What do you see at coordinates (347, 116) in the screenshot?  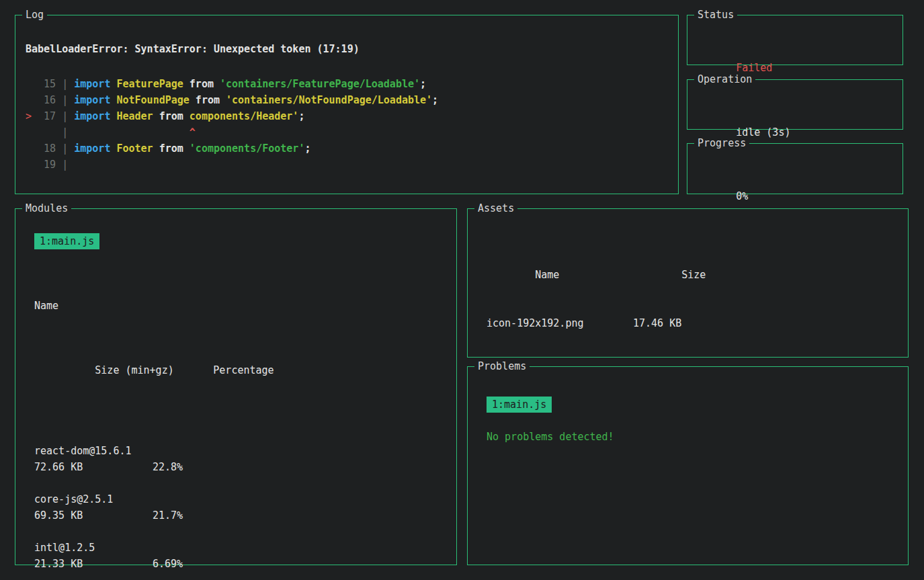 I see `log-code-line: > 17 | import Header from components/Hea…` at bounding box center [347, 116].